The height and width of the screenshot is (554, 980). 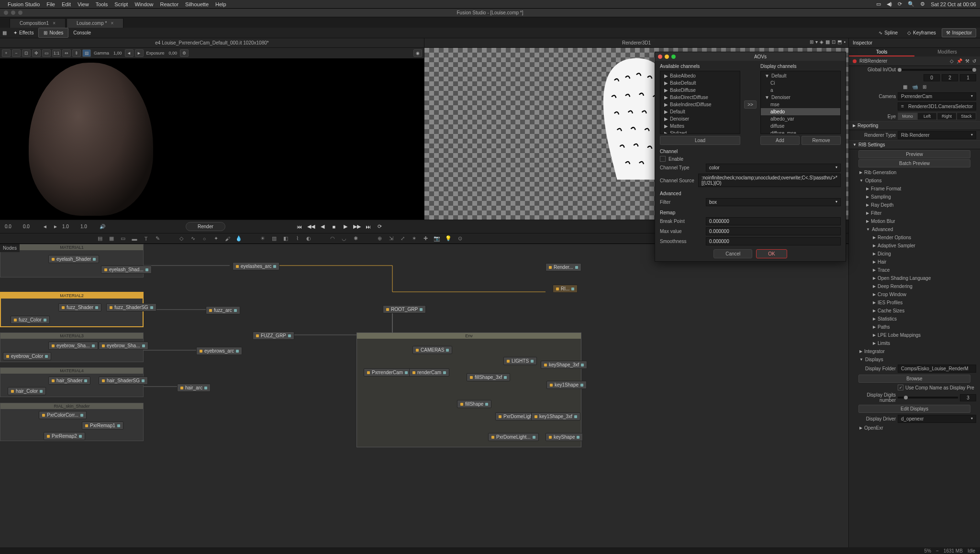 I want to click on menu-file: File, so click(x=51, y=4).